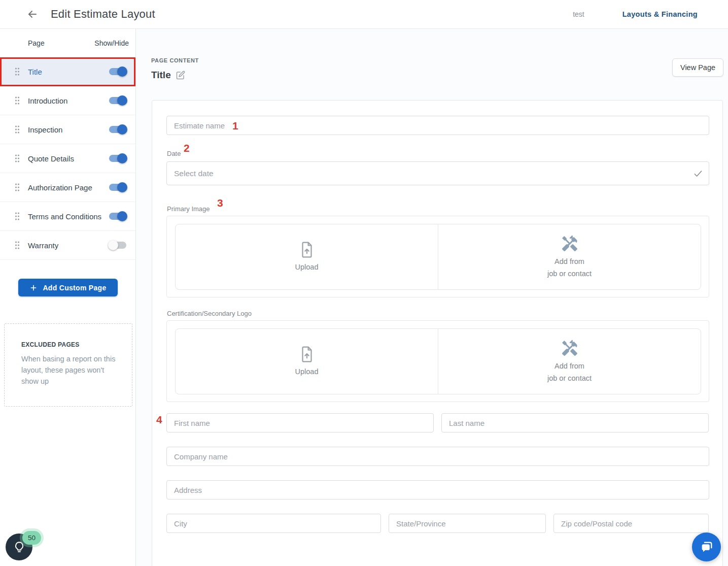 This screenshot has height=566, width=728. I want to click on address-input, so click(438, 490).